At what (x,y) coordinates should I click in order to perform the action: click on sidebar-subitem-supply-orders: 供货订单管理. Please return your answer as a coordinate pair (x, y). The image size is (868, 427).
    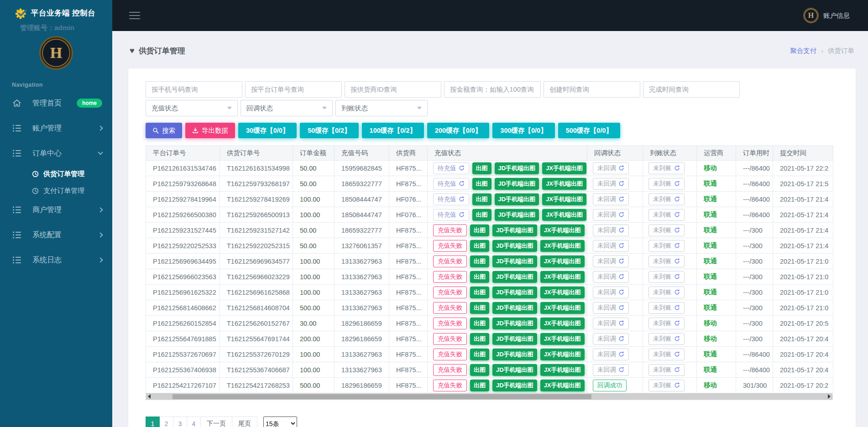
    Looking at the image, I should click on (56, 174).